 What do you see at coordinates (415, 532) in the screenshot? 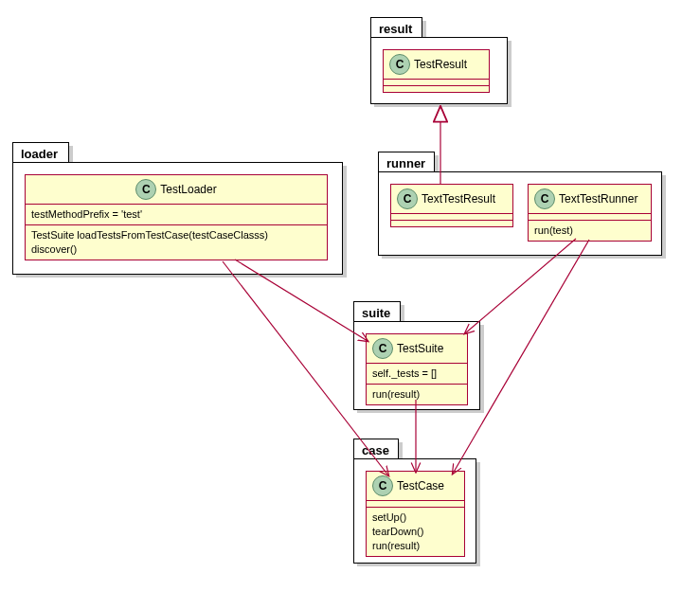
I see `class-testcase-methods: setUp() tearDown() run(result)` at bounding box center [415, 532].